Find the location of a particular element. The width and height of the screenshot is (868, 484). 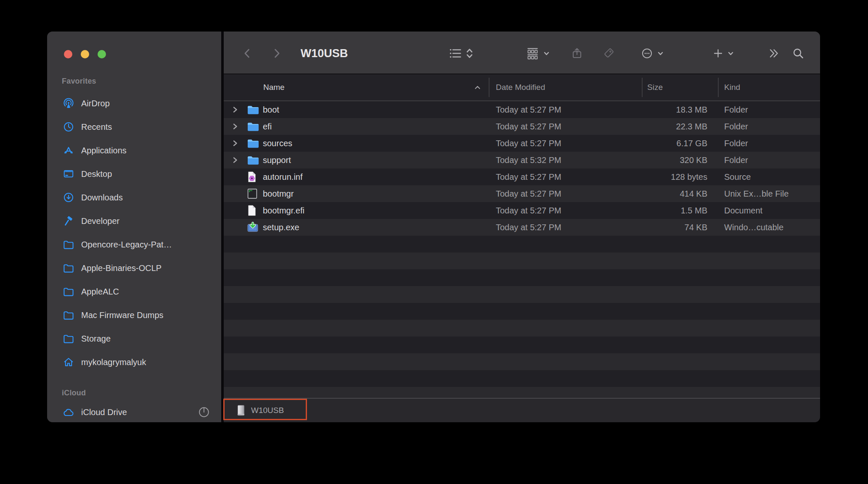

file-size: 414 KB is located at coordinates (675, 194).